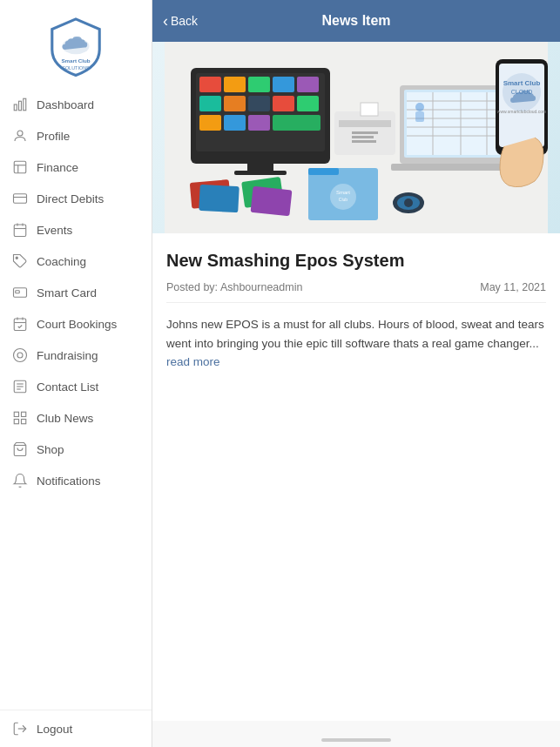 Image resolution: width=560 pixels, height=747 pixels. I want to click on author: Ashbourneadmin, so click(261, 287).